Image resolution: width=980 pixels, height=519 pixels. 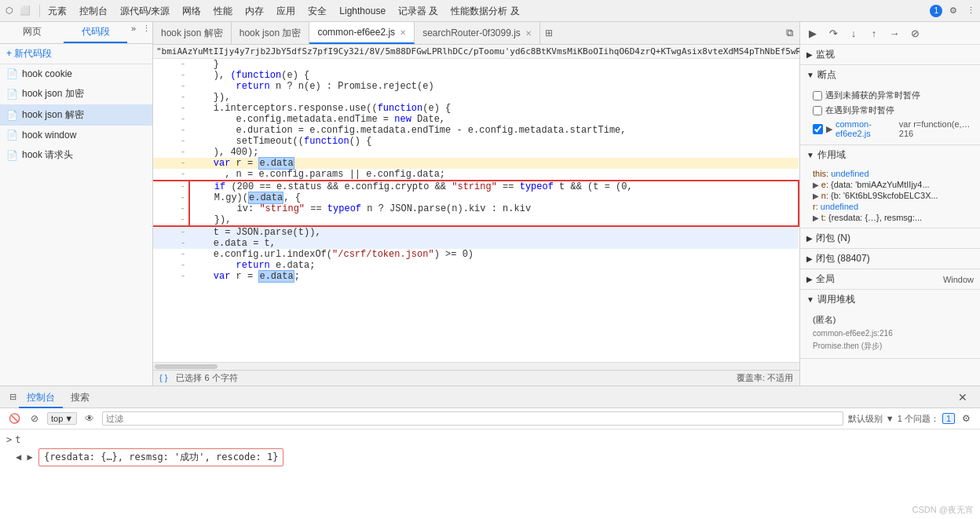 I want to click on scope-t: ▶ t: {resdata: {…}, resmsg:..., so click(x=894, y=217).